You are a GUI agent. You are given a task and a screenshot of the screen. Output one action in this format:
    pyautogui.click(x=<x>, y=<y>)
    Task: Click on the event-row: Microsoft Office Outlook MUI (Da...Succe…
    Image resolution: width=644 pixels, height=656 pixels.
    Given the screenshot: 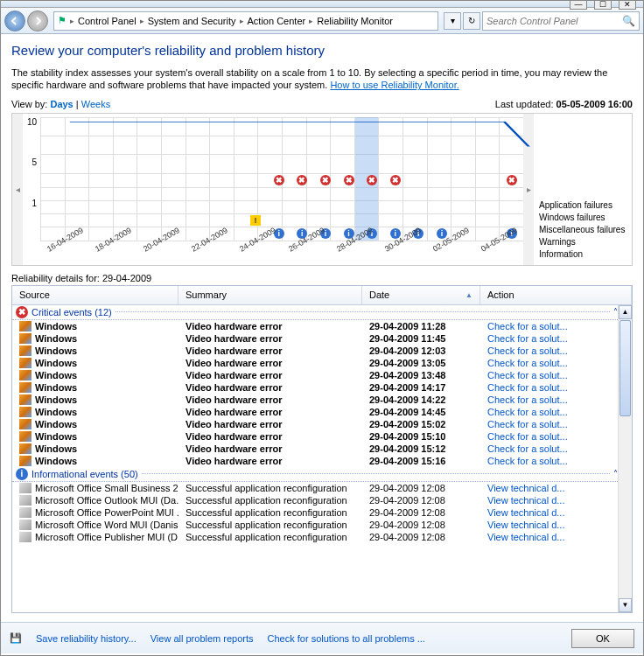 What is the action you would take?
    pyautogui.click(x=322, y=500)
    